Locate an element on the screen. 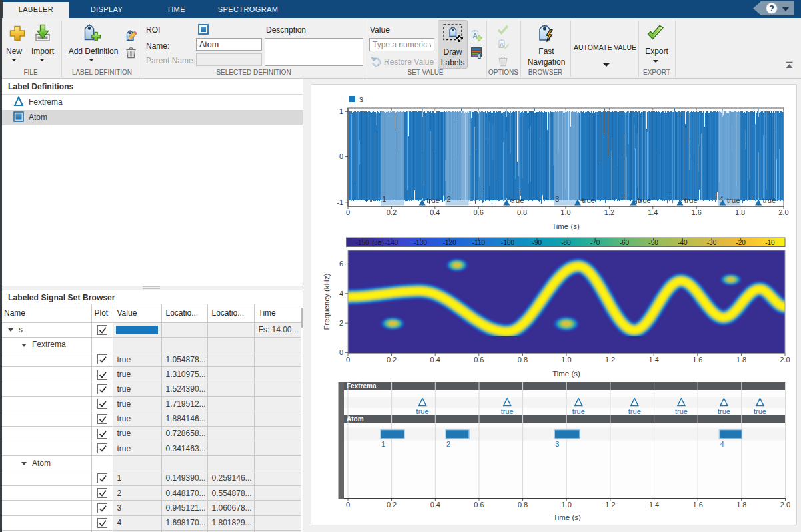 The width and height of the screenshot is (801, 532). svg-text: Atom is located at coordinates (355, 419).